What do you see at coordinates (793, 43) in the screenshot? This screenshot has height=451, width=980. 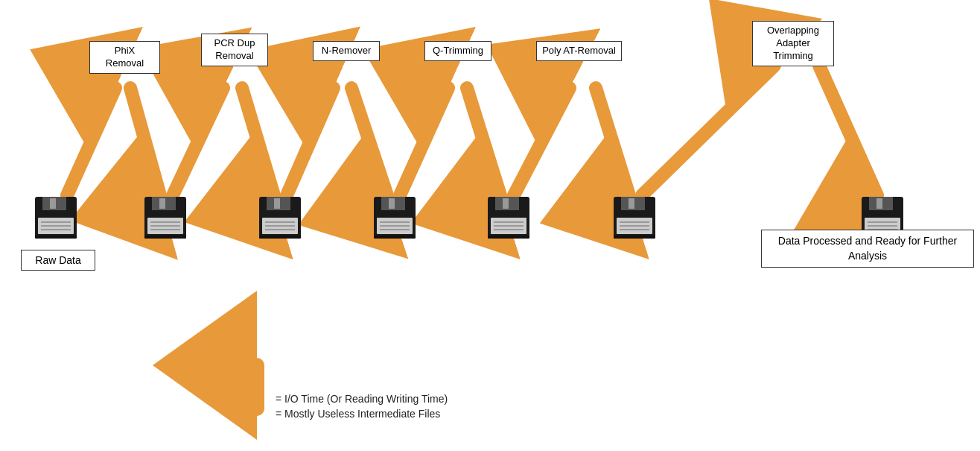 I see `overlapping-box: Overlapping Adapter Trimming` at bounding box center [793, 43].